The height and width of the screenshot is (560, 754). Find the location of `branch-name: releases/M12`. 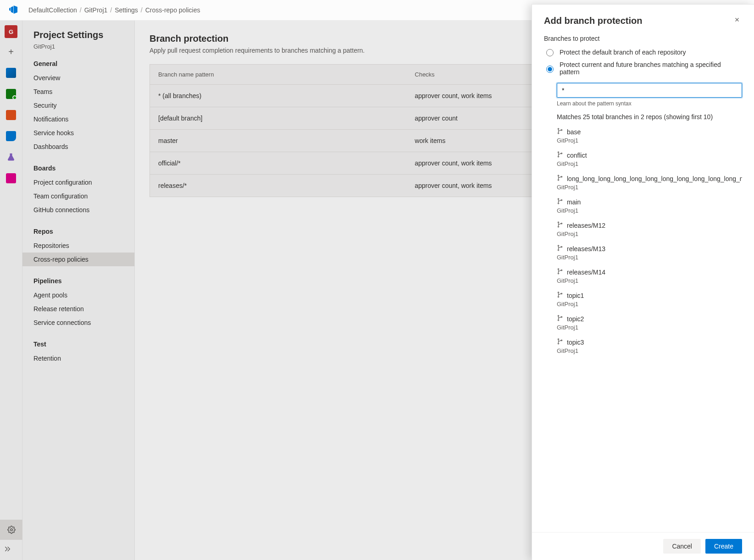

branch-name: releases/M12 is located at coordinates (586, 225).